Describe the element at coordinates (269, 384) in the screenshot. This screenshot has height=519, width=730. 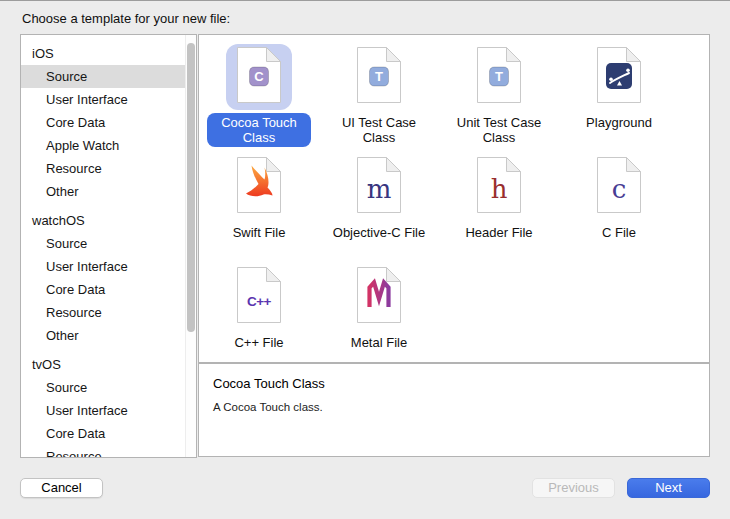
I see `template-detail-title: Cocoa Touch Class` at that location.